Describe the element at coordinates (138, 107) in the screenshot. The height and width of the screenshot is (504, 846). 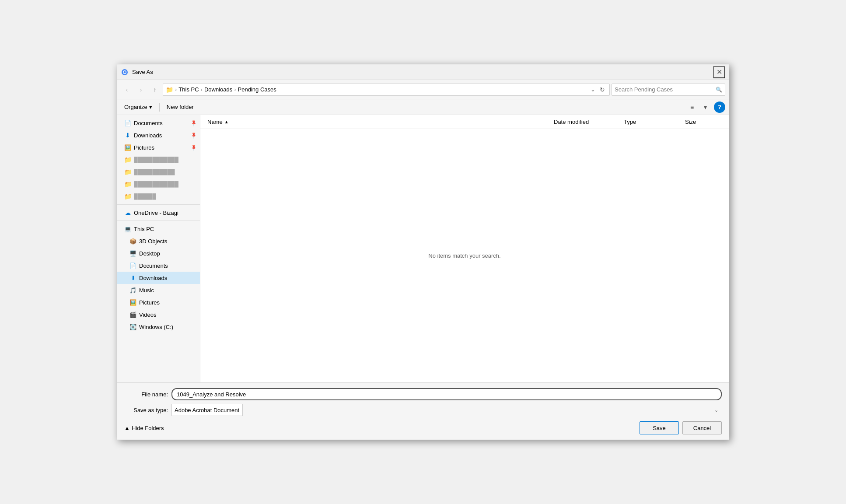
I see `organize-button: Organize ▾` at that location.